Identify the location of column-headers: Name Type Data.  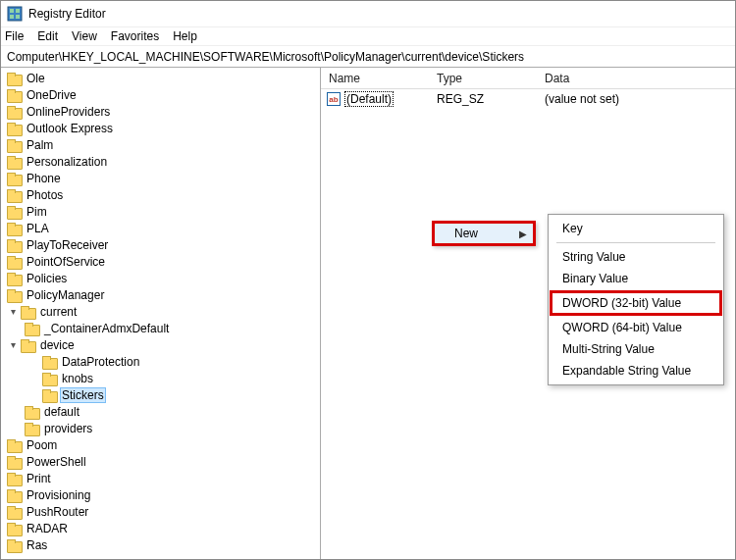
(528, 78).